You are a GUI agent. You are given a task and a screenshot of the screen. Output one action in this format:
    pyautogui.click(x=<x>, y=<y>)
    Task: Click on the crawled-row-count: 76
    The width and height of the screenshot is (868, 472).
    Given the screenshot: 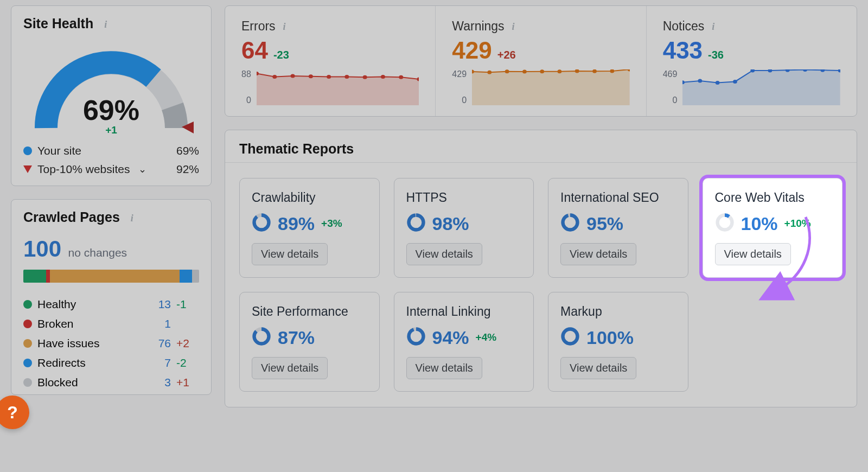 What is the action you would take?
    pyautogui.click(x=157, y=343)
    